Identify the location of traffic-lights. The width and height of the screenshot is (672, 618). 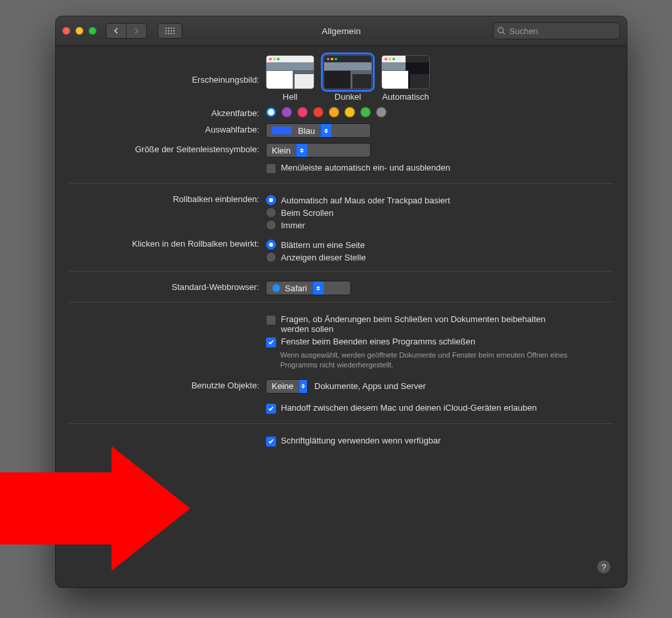
(81, 31).